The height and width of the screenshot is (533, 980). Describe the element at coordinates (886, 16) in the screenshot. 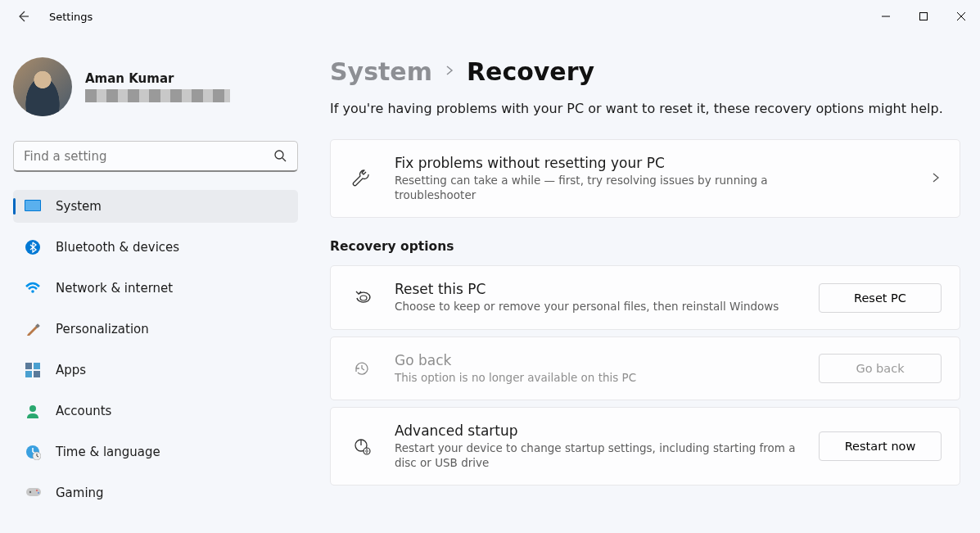

I see `minimize-button` at that location.